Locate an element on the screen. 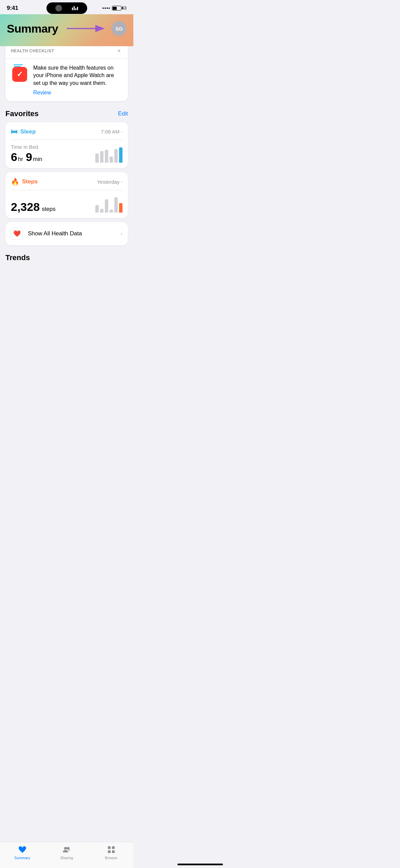  review-link: Review is located at coordinates (42, 92).